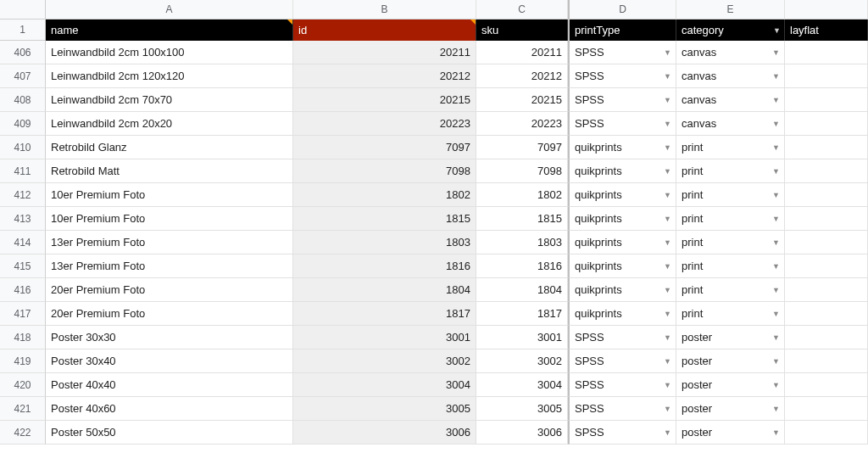 This screenshot has width=868, height=464. Describe the element at coordinates (23, 31) in the screenshot. I see `row-header-1: 1` at that location.